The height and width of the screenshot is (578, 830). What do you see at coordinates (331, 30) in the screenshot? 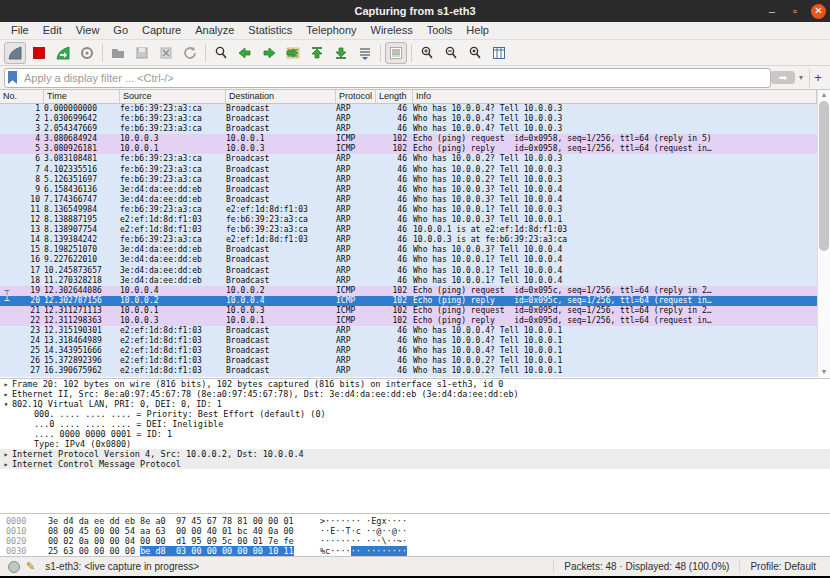
I see `menu-item-telephony: Telephony` at bounding box center [331, 30].